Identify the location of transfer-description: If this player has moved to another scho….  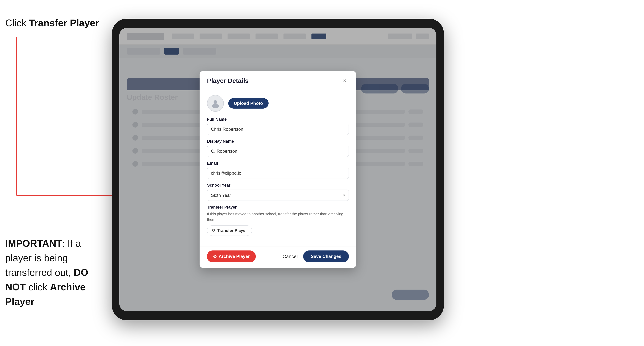
(278, 217).